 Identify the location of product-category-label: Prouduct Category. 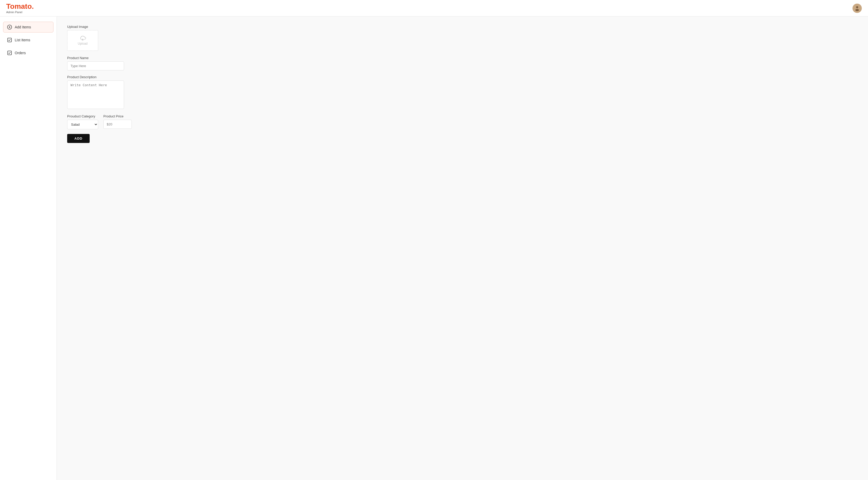
(83, 116).